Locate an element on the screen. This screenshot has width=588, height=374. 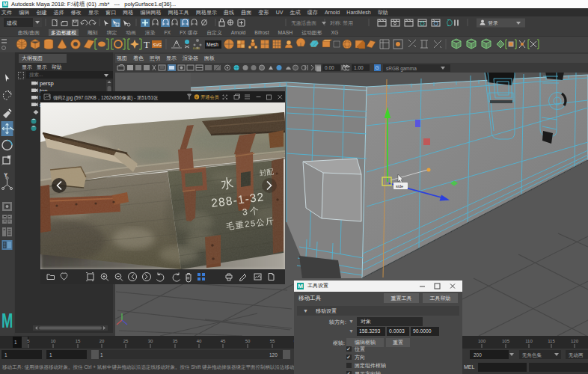
svg-text: SVG is located at coordinates (158, 45).